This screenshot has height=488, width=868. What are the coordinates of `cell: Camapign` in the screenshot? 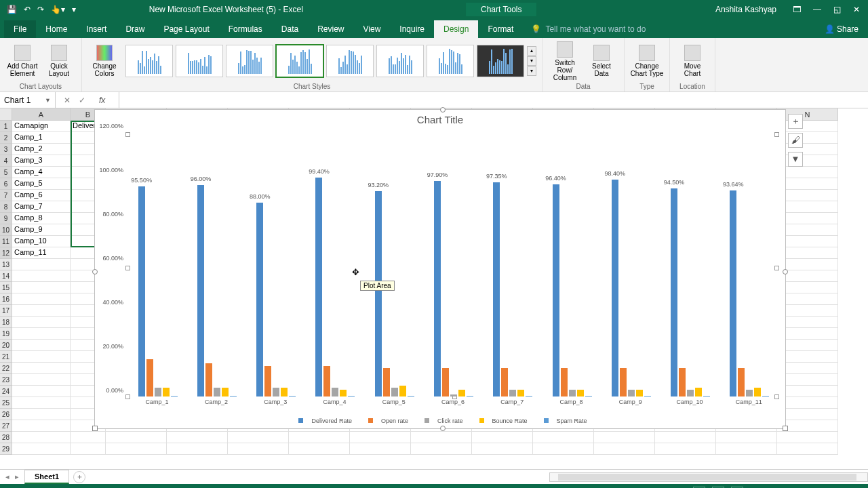 It's located at (41, 126).